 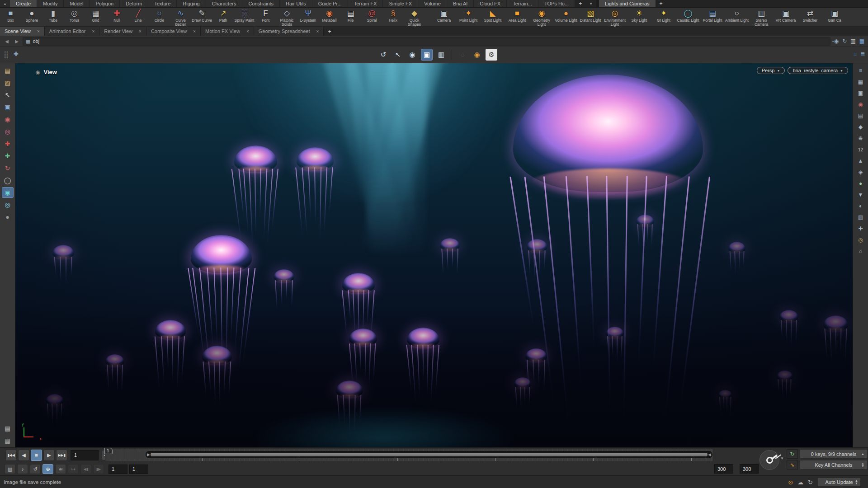 What do you see at coordinates (8, 131) in the screenshot?
I see `material-icon: ◎` at bounding box center [8, 131].